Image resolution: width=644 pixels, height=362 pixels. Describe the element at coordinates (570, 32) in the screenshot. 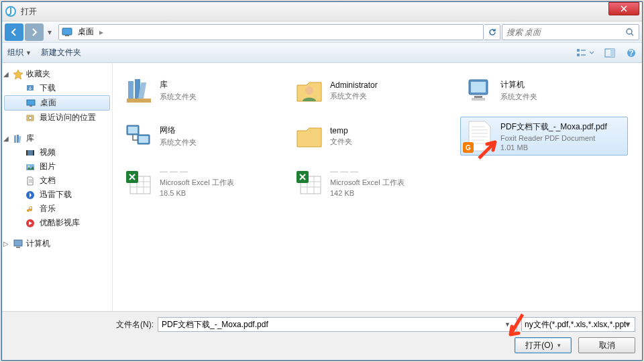

I see `search-box` at that location.